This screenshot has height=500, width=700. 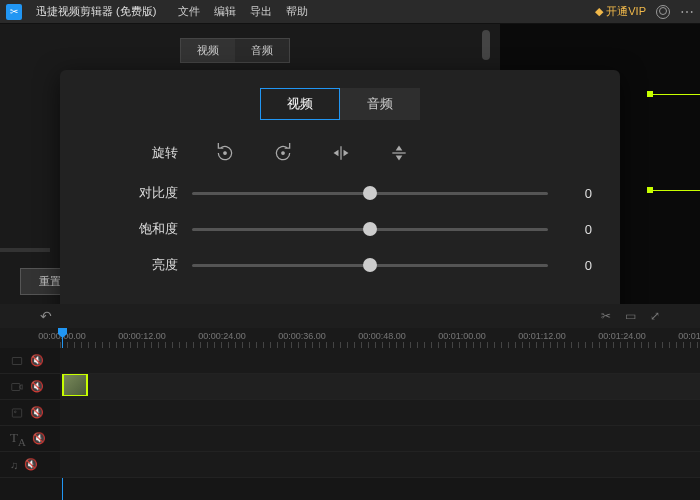 I want to click on timestamp: 00:00:12.00, so click(x=142, y=336).